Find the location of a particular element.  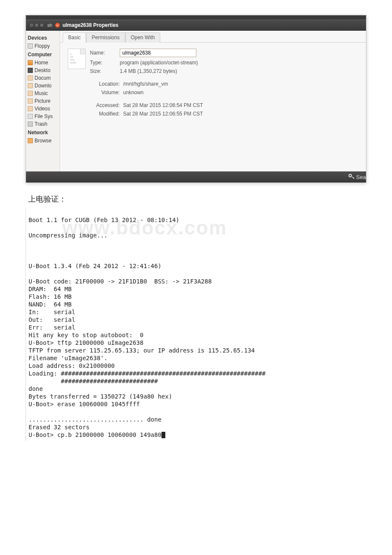

modified-value: Sat 28 Mar 2015 12:06:55 PM CST is located at coordinates (163, 114).